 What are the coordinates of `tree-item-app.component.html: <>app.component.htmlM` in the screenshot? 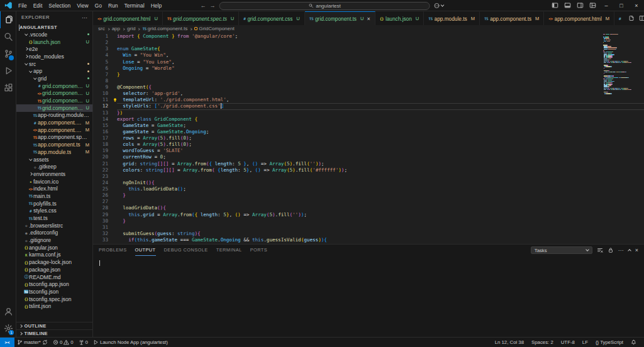 It's located at (54, 130).